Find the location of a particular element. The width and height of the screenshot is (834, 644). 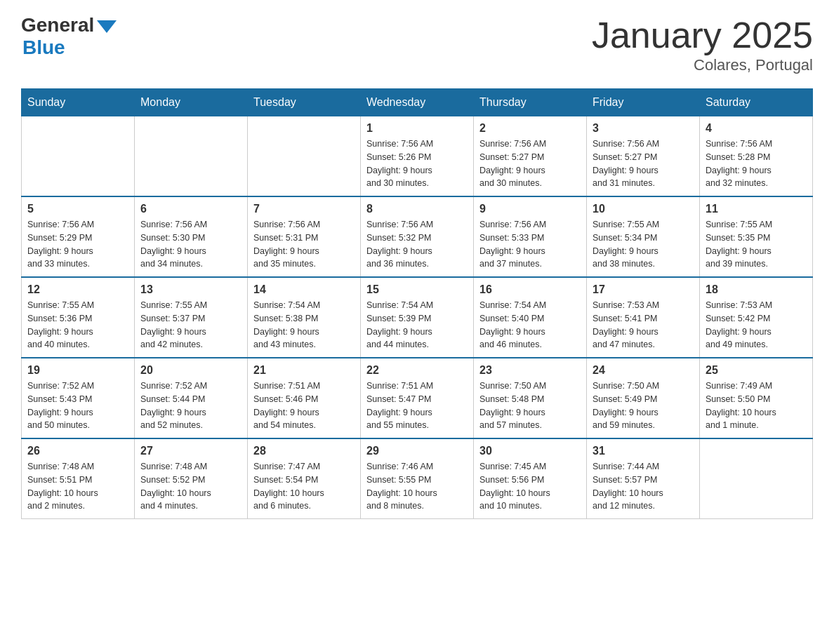

day-info: Sunrise: 7:47 AMSunset: 5:54 PMDaylight:… is located at coordinates (304, 487).